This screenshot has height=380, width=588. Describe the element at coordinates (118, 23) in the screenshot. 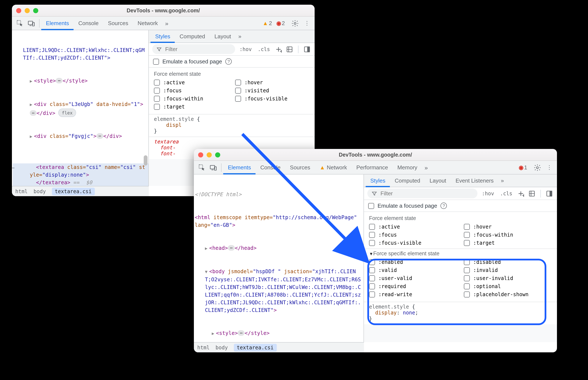

I see `tab-sources: Sources` at that location.